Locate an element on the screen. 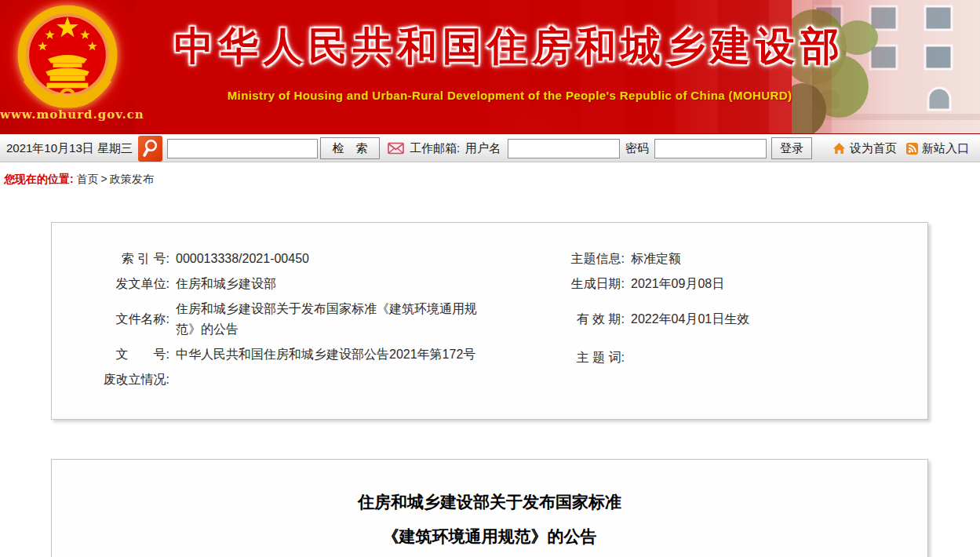 The width and height of the screenshot is (980, 557). field-value: 000013338/2021-00450 is located at coordinates (242, 259).